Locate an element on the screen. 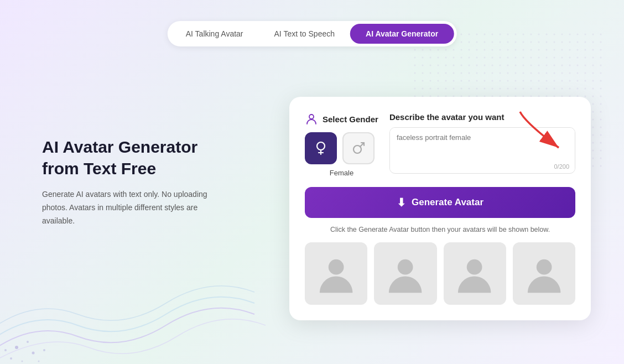 The height and width of the screenshot is (364, 624). char-count: 0/200 is located at coordinates (561, 167).